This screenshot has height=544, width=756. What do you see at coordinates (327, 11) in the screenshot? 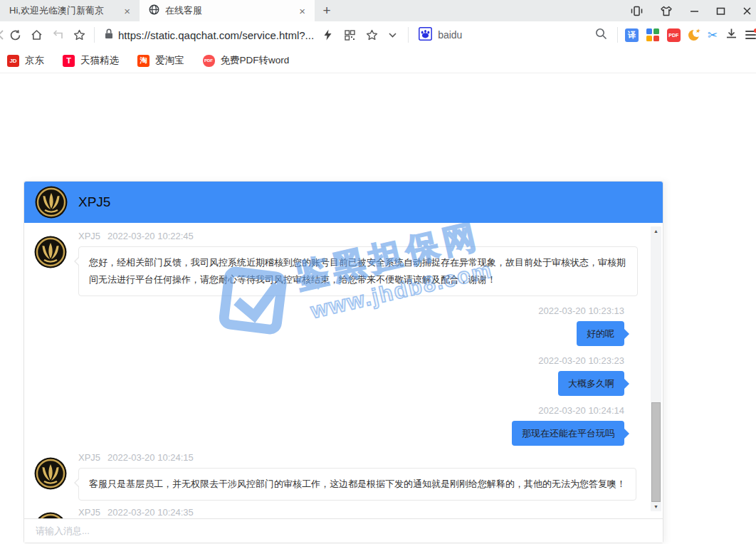
I see `new-tab-button: +` at bounding box center [327, 11].